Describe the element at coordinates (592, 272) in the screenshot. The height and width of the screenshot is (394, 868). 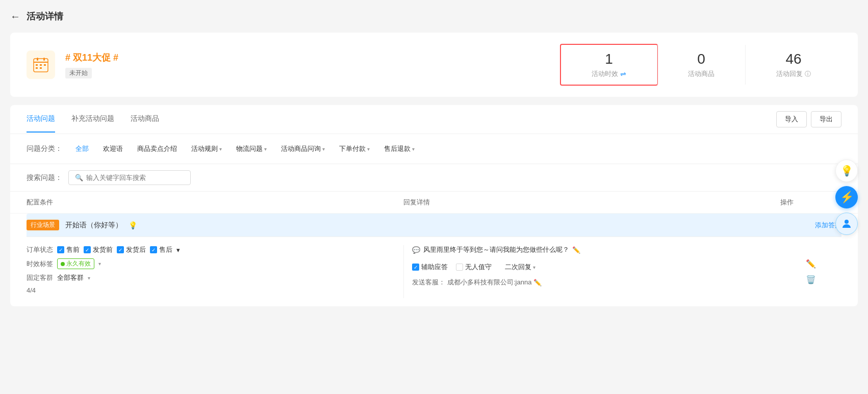
I see `question-right: 💬 风里雨里终于等到您～请问我能为您做些什么呢？ ✏️ 辅助应答 无人值守` at that location.